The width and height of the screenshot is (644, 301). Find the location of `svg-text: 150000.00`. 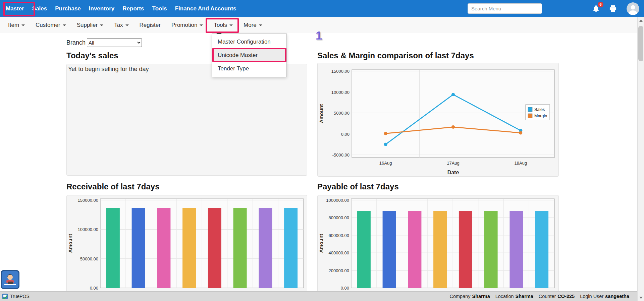

svg-text: 150000.00 is located at coordinates (88, 200).